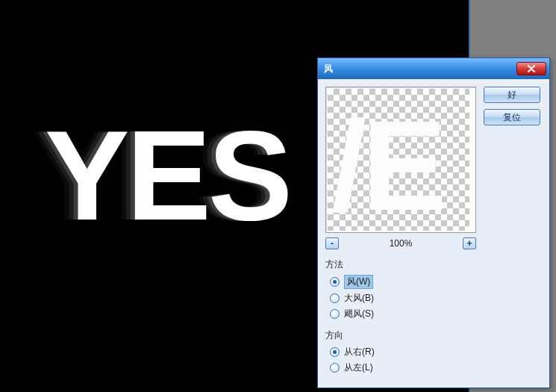  What do you see at coordinates (403, 282) in the screenshot?
I see `radio-method-wind: 风(W)` at bounding box center [403, 282].